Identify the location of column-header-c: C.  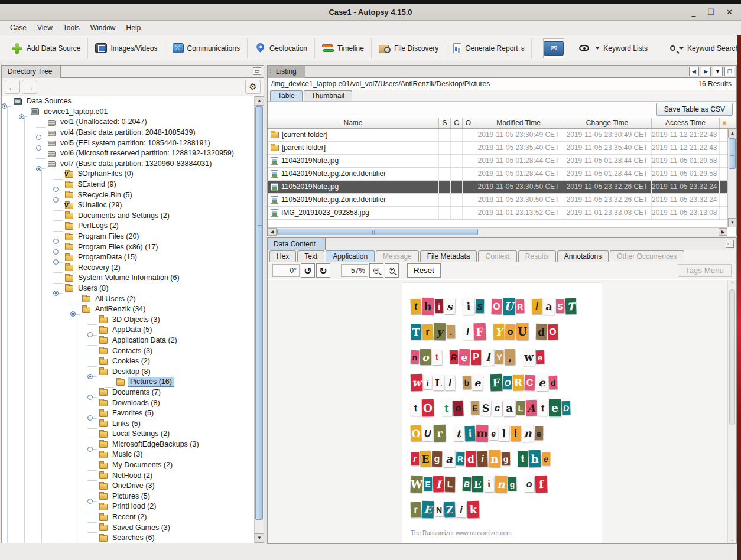
(457, 123).